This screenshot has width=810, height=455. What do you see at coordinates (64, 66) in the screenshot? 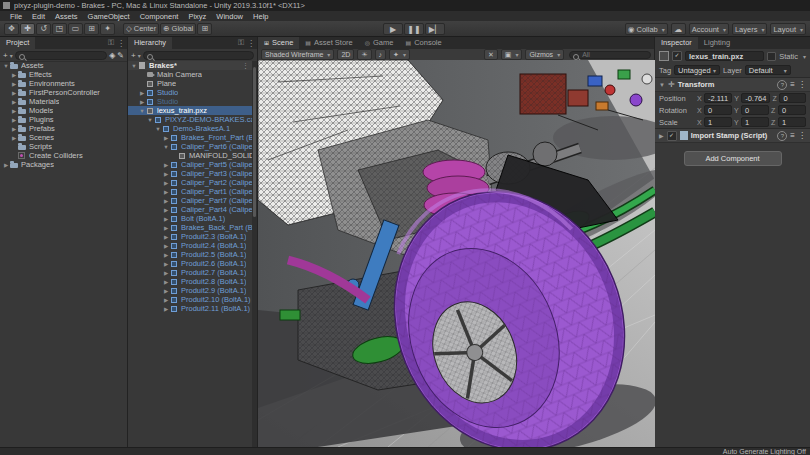
I see `tree-item: ▼Assets` at bounding box center [64, 66].